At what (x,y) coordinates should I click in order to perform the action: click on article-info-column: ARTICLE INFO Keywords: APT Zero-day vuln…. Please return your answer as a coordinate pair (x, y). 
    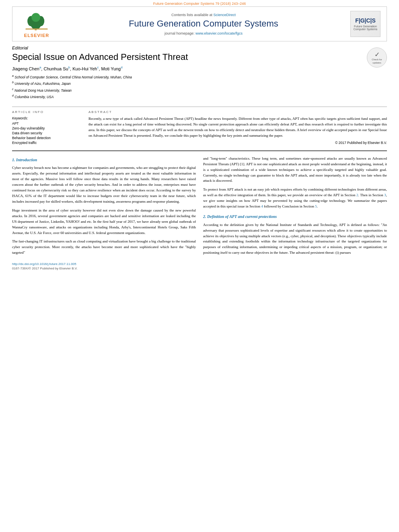
    Looking at the image, I should click on (47, 128).